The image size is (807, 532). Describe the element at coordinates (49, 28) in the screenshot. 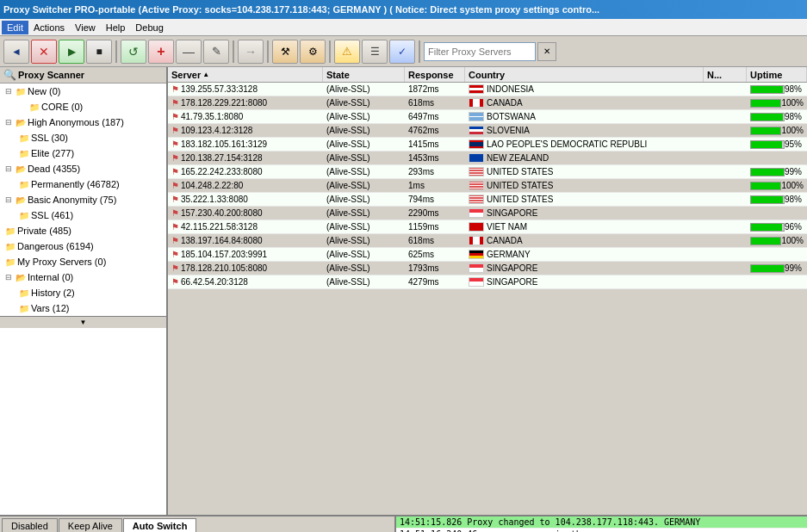

I see `menu-actions: Actions` at that location.